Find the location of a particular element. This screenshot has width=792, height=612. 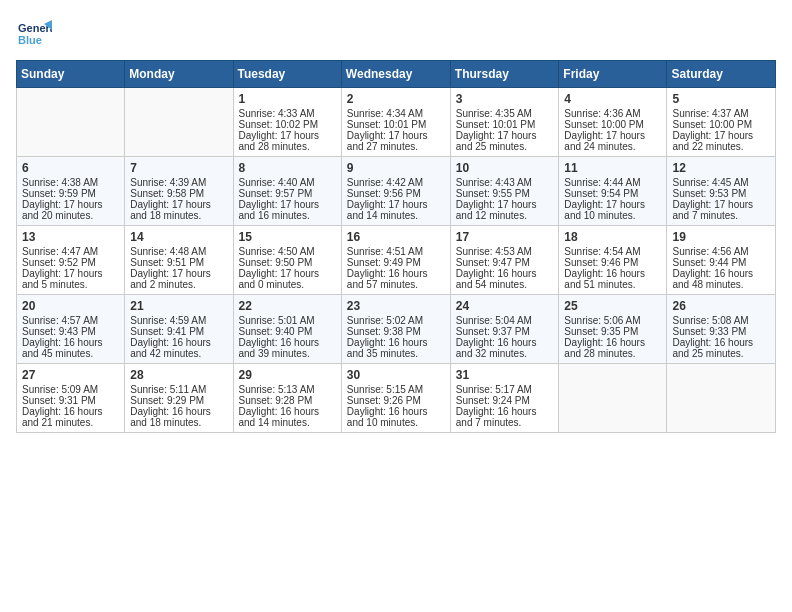

calendar-week-row: 20Sunrise: 4:57 AMSunset: 9:43 PMDayligh… is located at coordinates (396, 330).